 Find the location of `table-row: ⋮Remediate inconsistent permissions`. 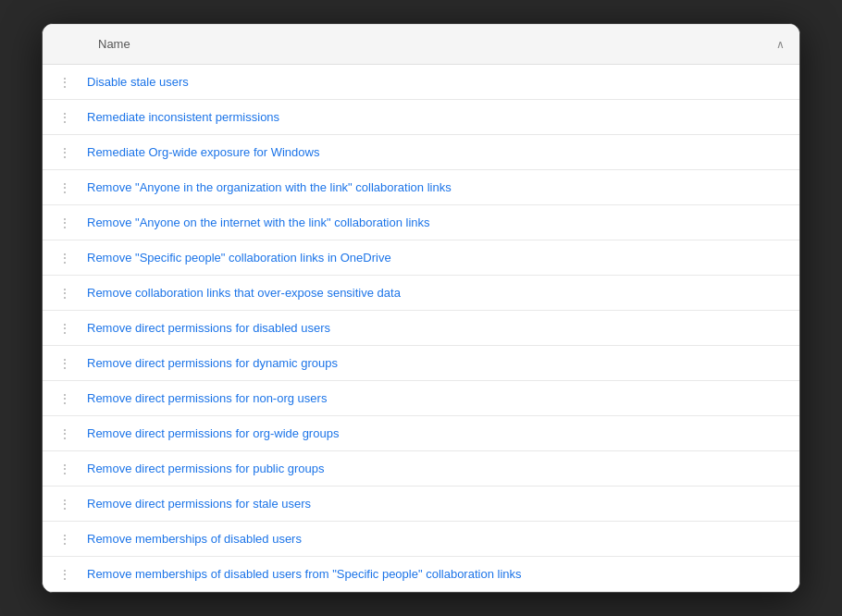

table-row: ⋮Remediate inconsistent permissions is located at coordinates (421, 117).